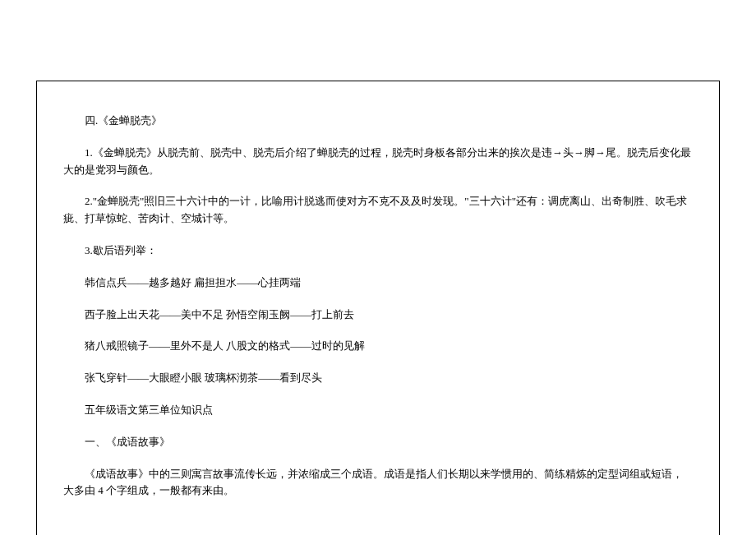 Image resolution: width=756 pixels, height=535 pixels. I want to click on paragraph-1: 1.《金蝉脱壳》从脱壳前、脱壳中、脱壳后介绍了蝉脱壳的过程，脱壳时身板各部分出来…, so click(378, 162).